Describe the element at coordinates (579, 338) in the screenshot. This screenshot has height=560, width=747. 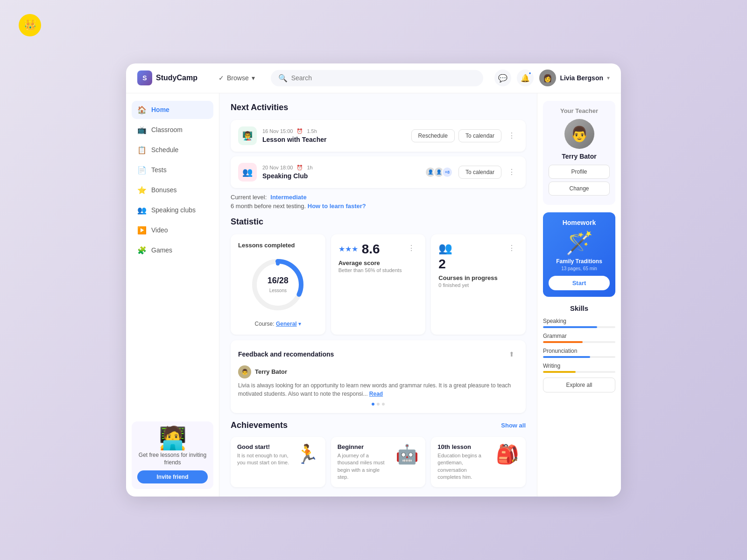
I see `skill-grammar: Grammar` at that location.